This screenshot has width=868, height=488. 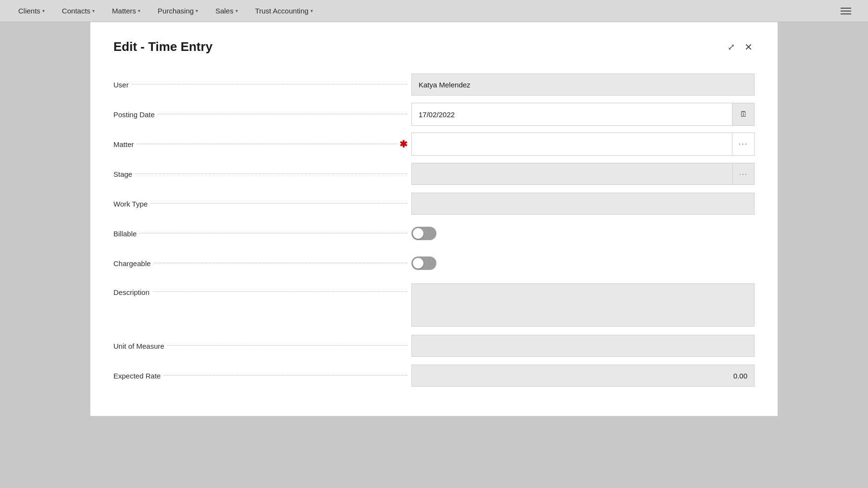 I want to click on user-label-dots, so click(x=270, y=85).